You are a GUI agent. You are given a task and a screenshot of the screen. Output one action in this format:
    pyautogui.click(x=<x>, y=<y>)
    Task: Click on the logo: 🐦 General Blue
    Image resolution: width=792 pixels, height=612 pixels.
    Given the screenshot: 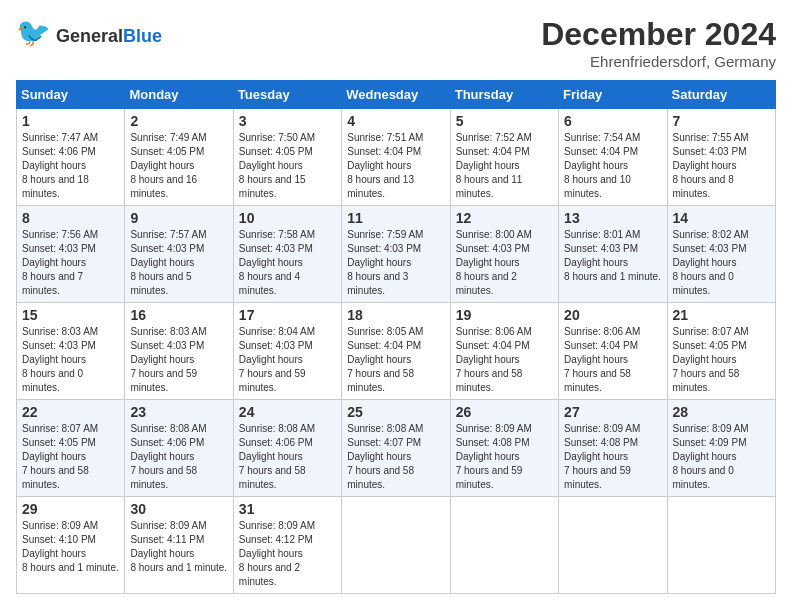 What is the action you would take?
    pyautogui.click(x=89, y=36)
    